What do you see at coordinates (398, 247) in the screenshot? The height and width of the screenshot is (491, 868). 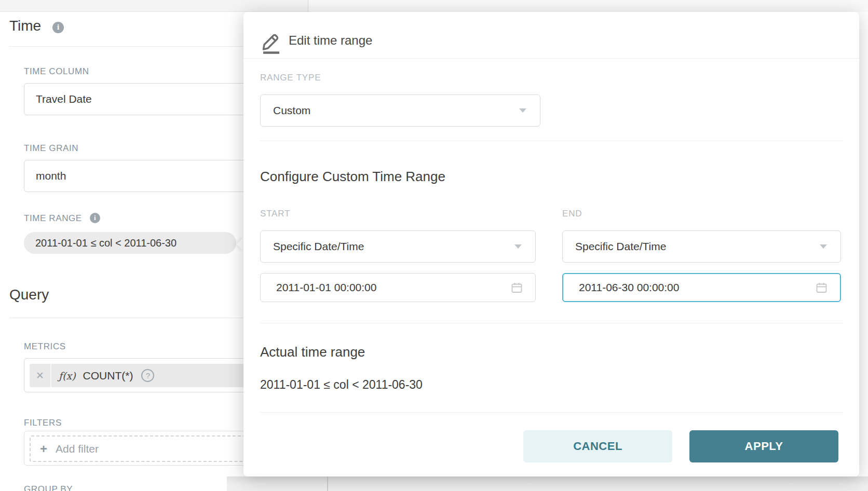 I see `start-type-select: Specific Date/Time` at bounding box center [398, 247].